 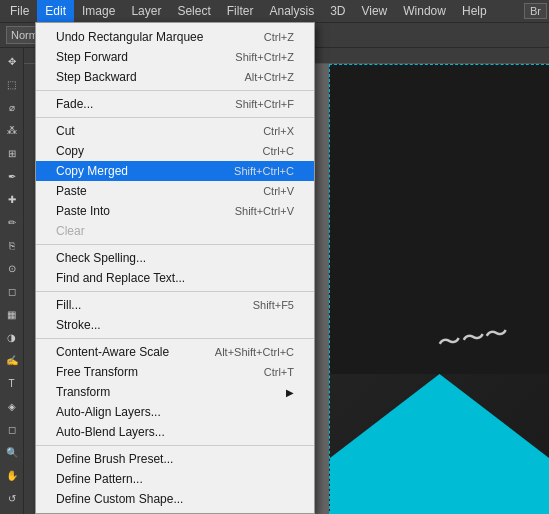 What do you see at coordinates (175, 191) in the screenshot?
I see `menu-paste: Paste Ctrl+V` at bounding box center [175, 191].